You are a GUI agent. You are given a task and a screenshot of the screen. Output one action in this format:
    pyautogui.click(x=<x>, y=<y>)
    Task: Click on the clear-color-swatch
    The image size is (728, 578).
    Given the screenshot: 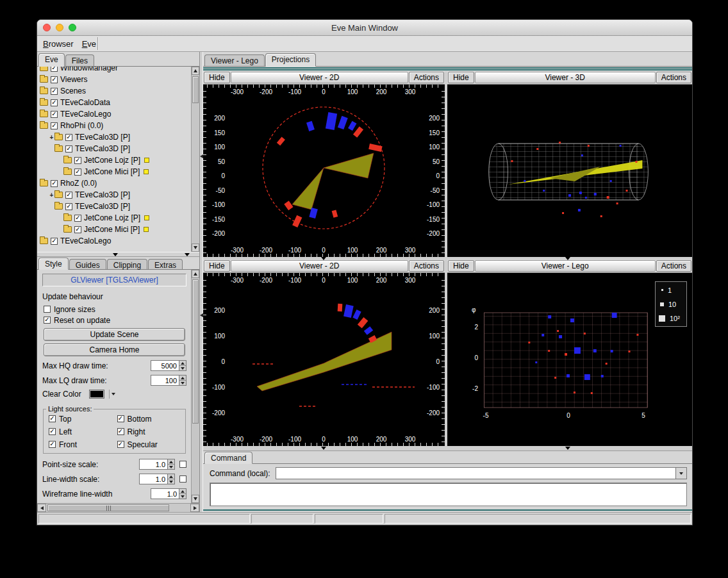 What is the action you would take?
    pyautogui.click(x=97, y=394)
    